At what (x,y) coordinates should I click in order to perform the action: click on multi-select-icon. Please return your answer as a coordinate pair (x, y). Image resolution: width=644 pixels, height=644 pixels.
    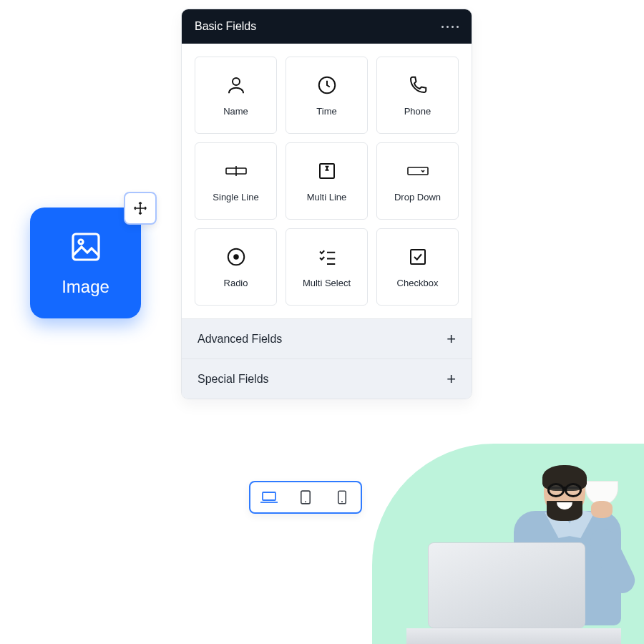
    Looking at the image, I should click on (327, 257).